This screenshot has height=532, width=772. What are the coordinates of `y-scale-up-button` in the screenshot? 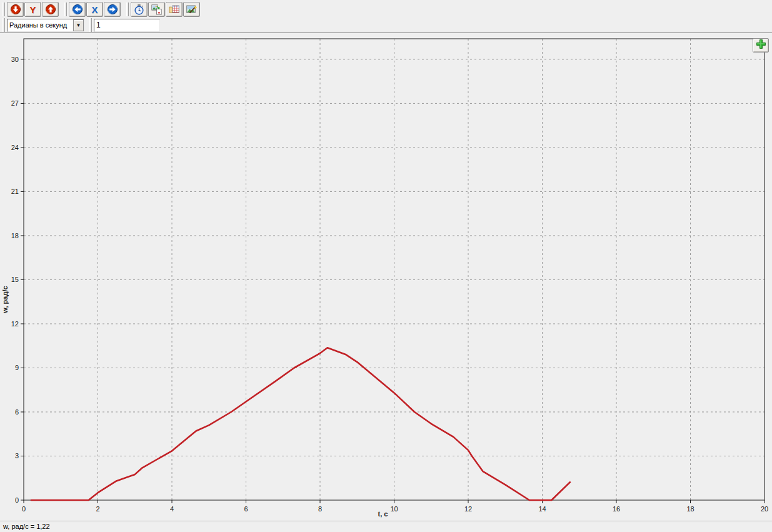 It's located at (50, 9).